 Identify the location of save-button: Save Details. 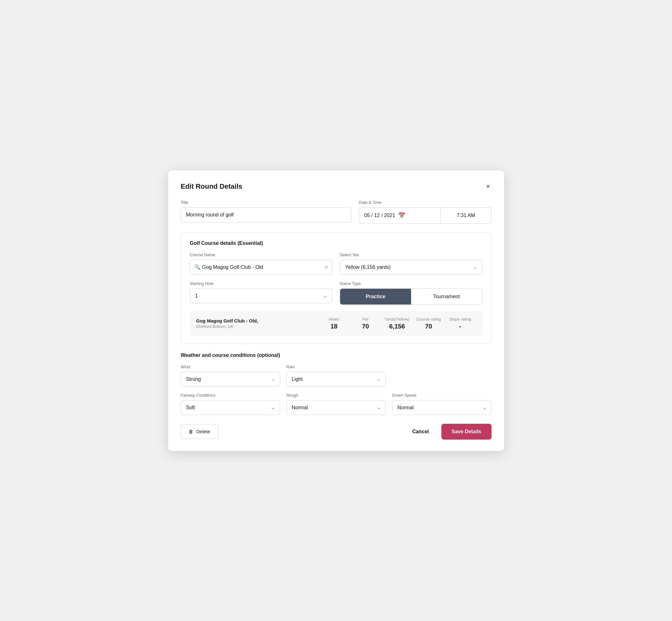
(466, 431).